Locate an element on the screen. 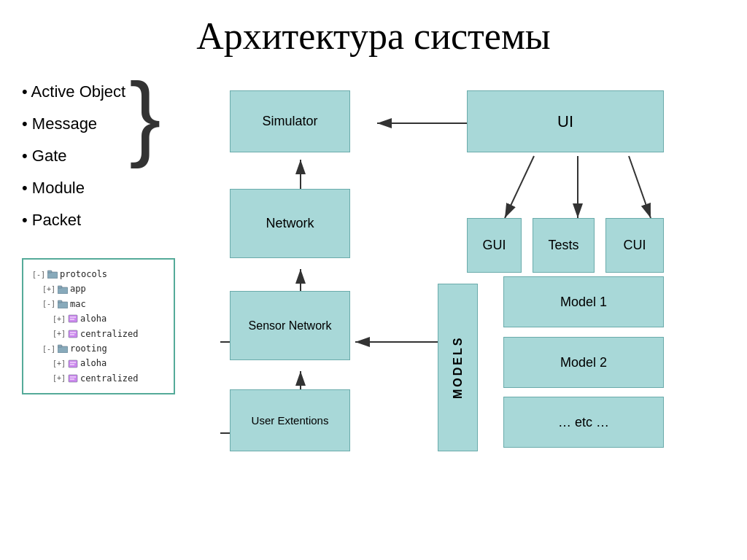 Image resolution: width=747 pixels, height=560 pixels. tree-line: [-] rooting is located at coordinates (98, 349).